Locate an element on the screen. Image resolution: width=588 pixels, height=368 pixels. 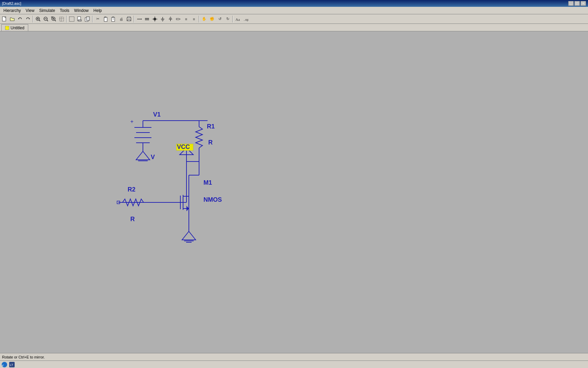
select-button is located at coordinates (72, 19).